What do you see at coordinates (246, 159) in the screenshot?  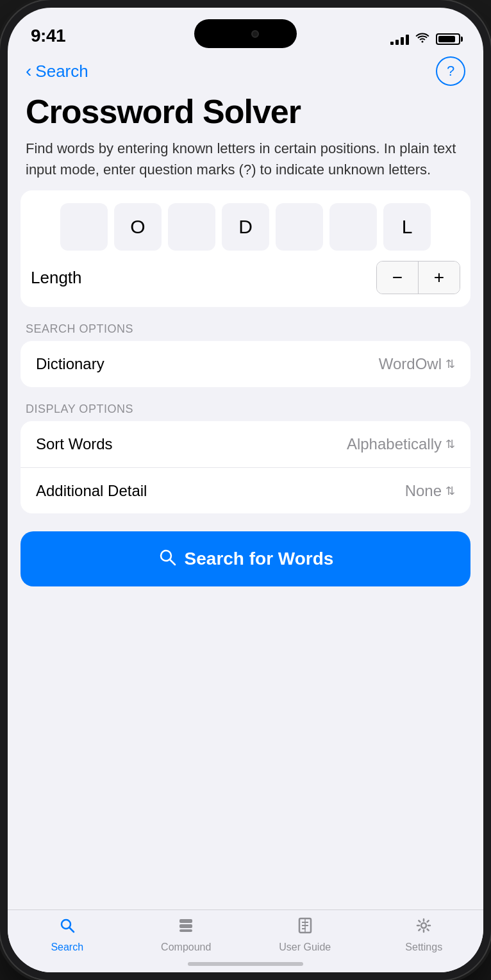 I see `page-description: Find words by entering known letters in …` at bounding box center [246, 159].